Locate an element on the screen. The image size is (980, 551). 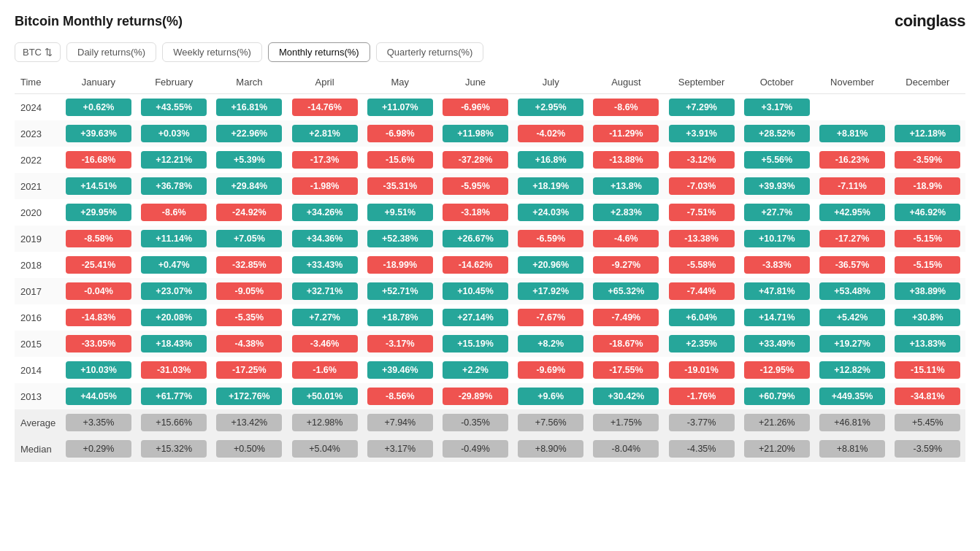
col-january: January is located at coordinates (98, 82).